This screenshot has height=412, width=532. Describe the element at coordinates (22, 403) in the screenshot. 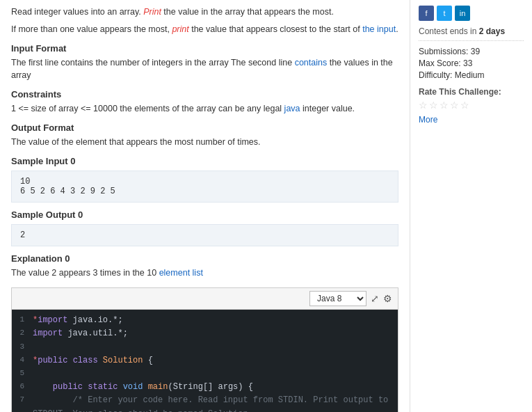

I see `line-num-7: 7` at that location.